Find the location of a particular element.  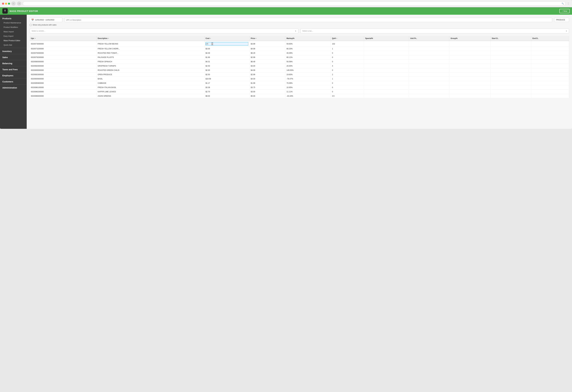

cell-price: $6.49 is located at coordinates (267, 62).